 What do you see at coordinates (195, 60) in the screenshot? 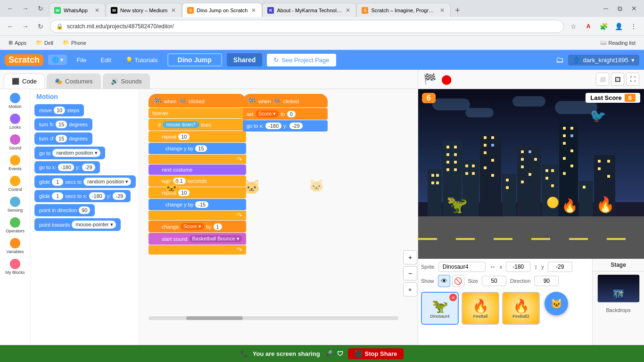
I see `project-name-field: Dino Jump` at bounding box center [195, 60].